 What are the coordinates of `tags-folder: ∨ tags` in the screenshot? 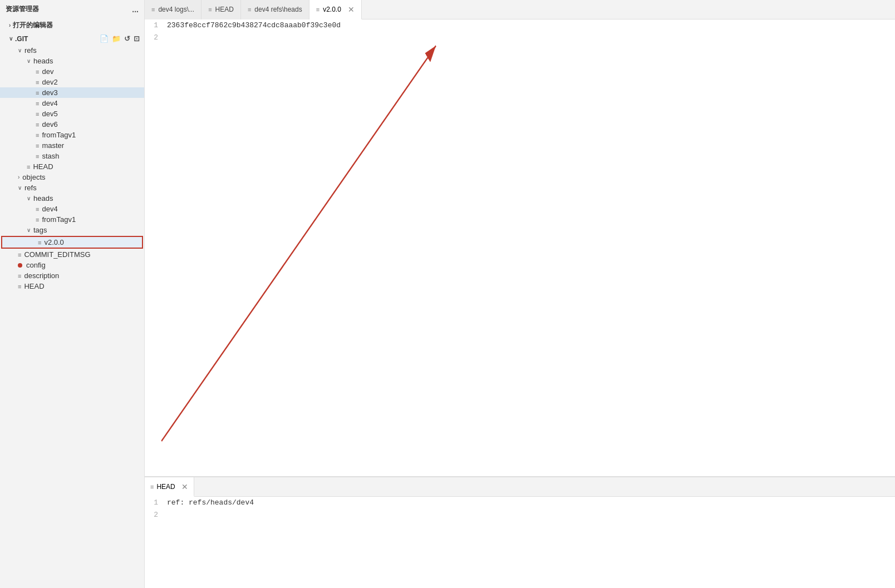 It's located at (72, 230).